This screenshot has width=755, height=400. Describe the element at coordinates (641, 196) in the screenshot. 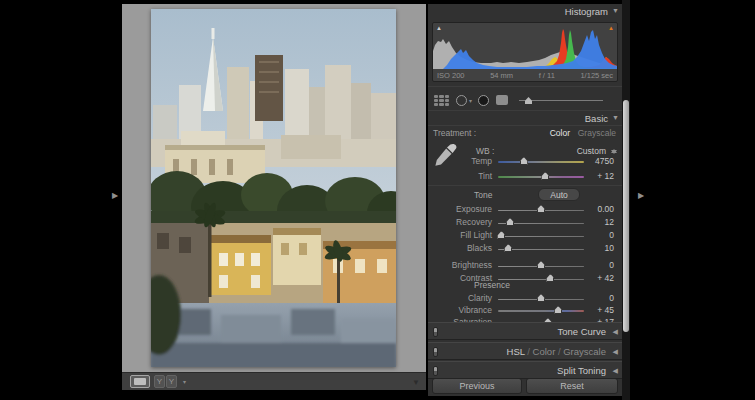

I see `right-panel-reveal-icon: ▶` at that location.